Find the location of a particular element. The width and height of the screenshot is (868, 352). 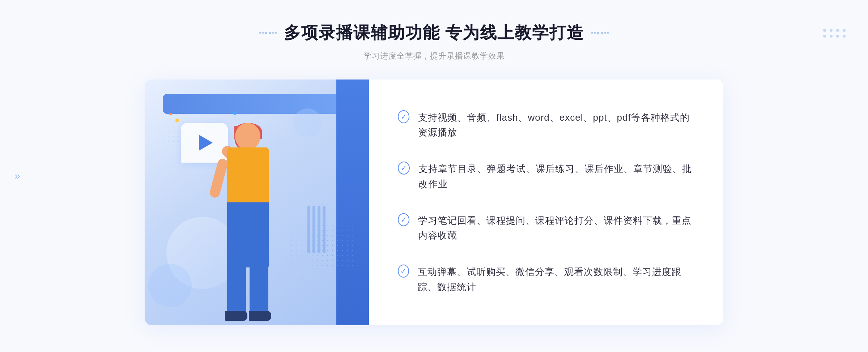

check-icon-3: ✓ is located at coordinates (404, 220).